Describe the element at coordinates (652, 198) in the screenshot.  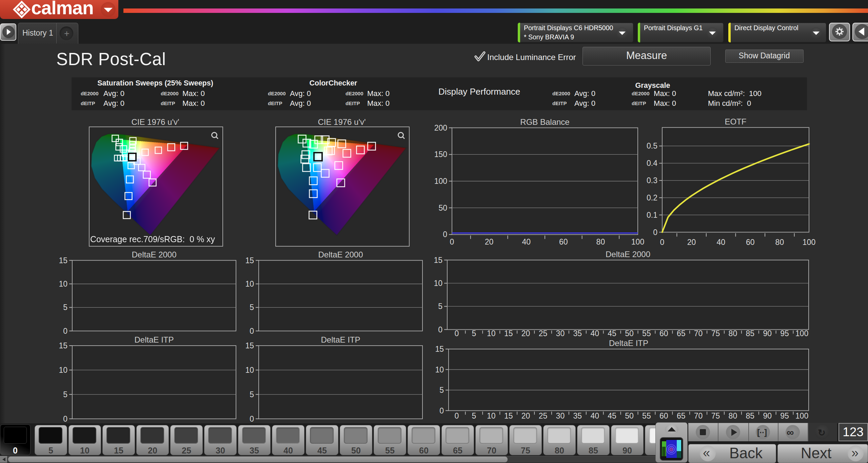
I see `svg-text: 0.2` at that location.